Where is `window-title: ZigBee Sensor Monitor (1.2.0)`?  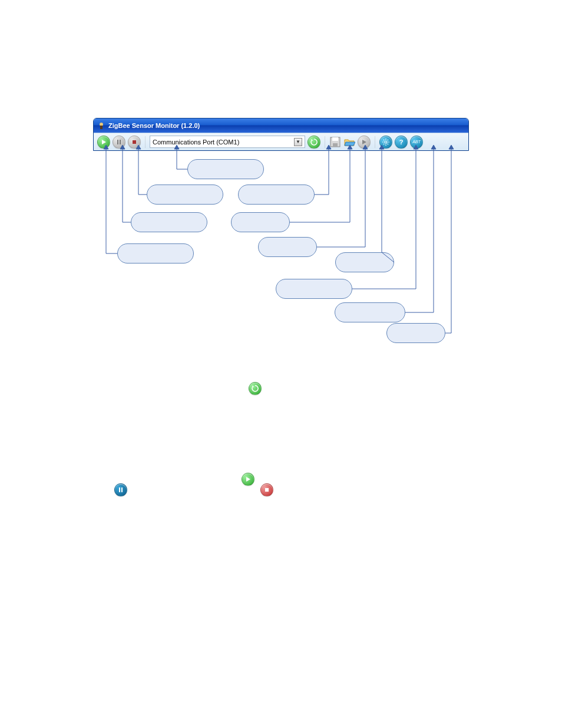
window-title: ZigBee Sensor Monitor (1.2.0) is located at coordinates (154, 126).